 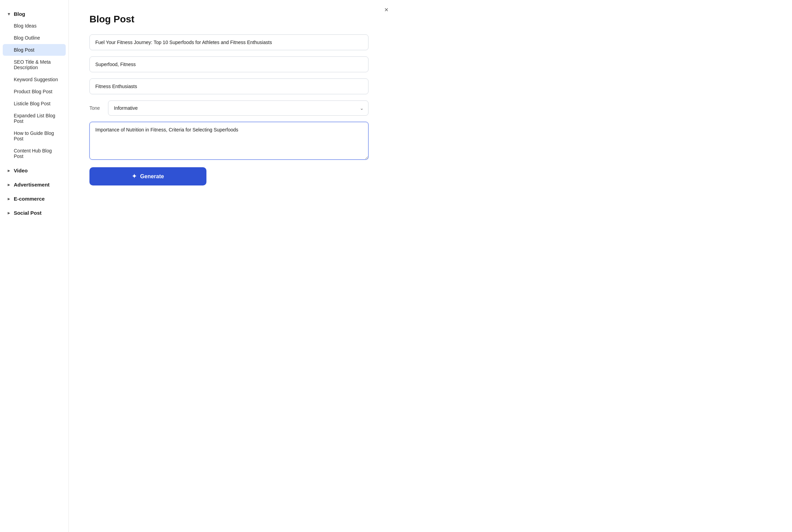 I want to click on chevron-right-icon-3: ►, so click(x=9, y=199).